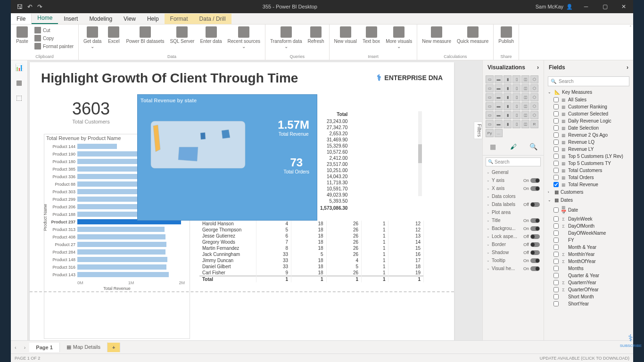 The height and width of the screenshot is (362, 644). What do you see at coordinates (16, 347) in the screenshot?
I see `prev-page-icon: ‹` at bounding box center [16, 347].